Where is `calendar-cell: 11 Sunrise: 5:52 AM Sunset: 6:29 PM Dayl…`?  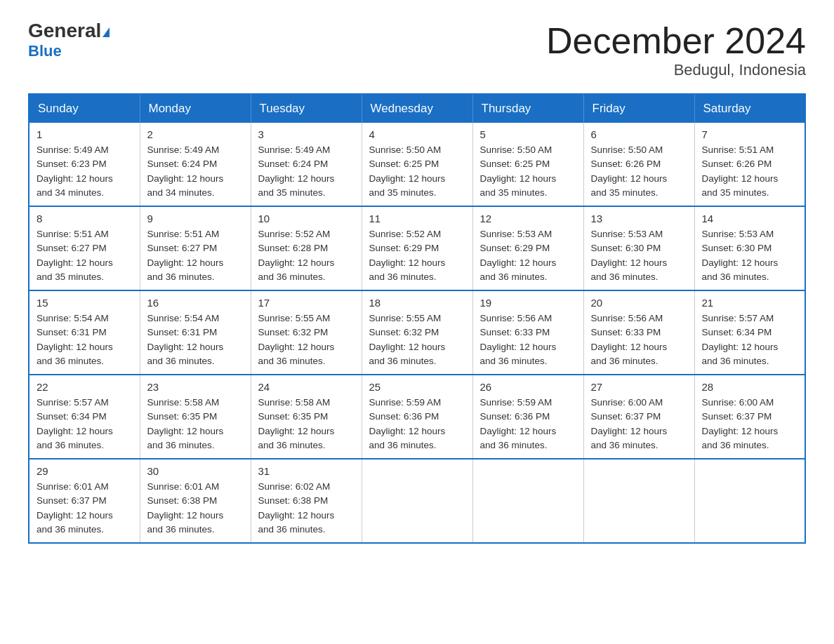
calendar-cell: 11 Sunrise: 5:52 AM Sunset: 6:29 PM Dayl… is located at coordinates (417, 248).